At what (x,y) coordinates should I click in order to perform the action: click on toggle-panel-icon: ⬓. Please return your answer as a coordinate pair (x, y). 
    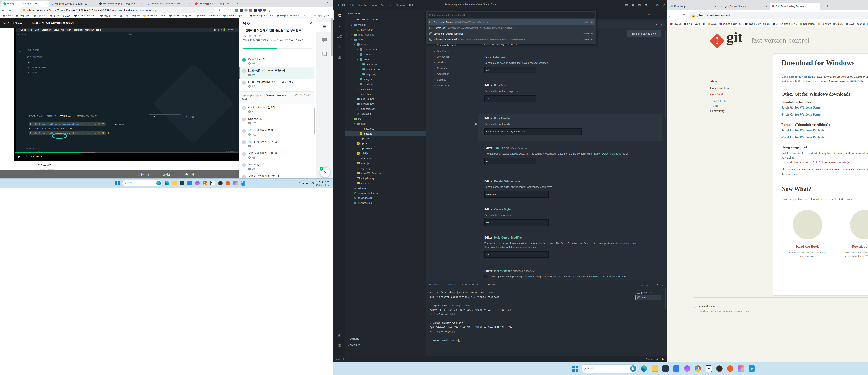
    Looking at the image, I should click on (633, 5).